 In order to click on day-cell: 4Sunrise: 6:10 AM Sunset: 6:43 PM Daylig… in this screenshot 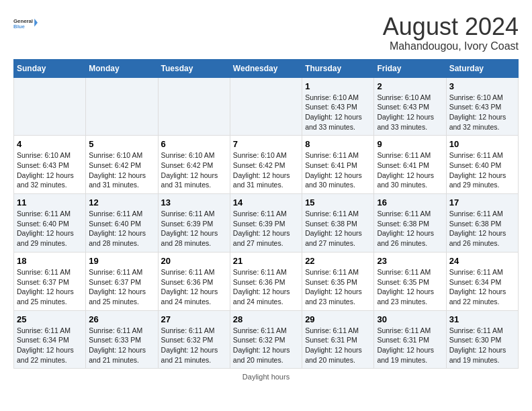, I will do `click(50, 165)`.